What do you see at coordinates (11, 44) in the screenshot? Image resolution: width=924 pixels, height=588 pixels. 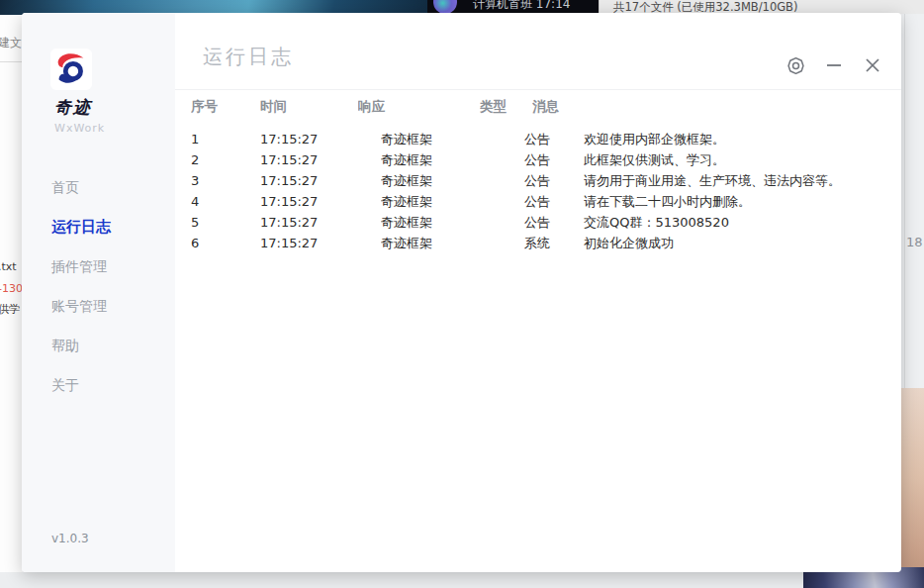 I see `left-fragment-text: 建文` at bounding box center [11, 44].